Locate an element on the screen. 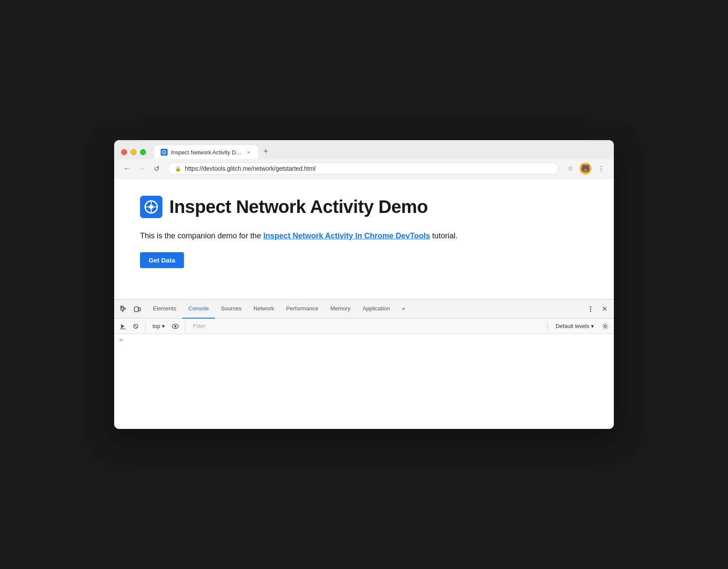 The width and height of the screenshot is (728, 569). device-toolbar-icon is located at coordinates (137, 309).